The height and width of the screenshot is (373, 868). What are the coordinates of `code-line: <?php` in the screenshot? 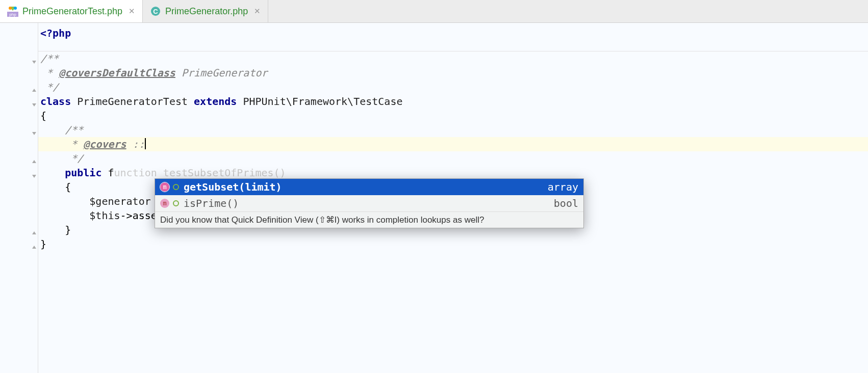 It's located at (453, 37).